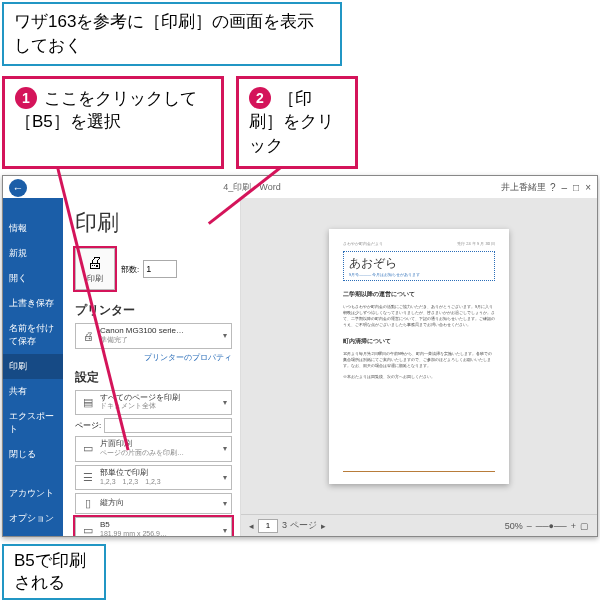 This screenshot has height=612, width=600. Describe the element at coordinates (154, 269) in the screenshot. I see `print-button-row: 🖨 印刷 部数:` at that location.